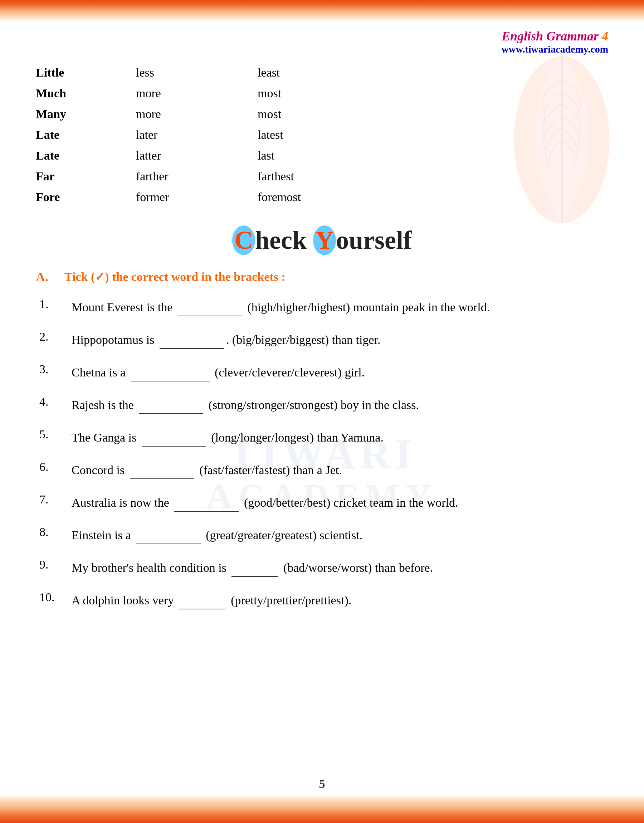  What do you see at coordinates (322, 339) in the screenshot?
I see `question-item: 2. Hippopotamus is . (big/bigger/biggest…` at bounding box center [322, 339].